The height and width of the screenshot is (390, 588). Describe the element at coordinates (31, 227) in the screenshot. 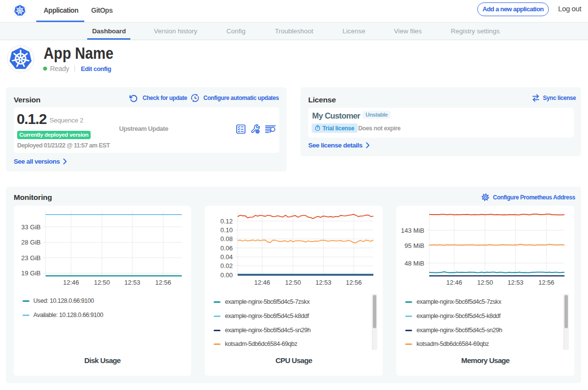

I see `svg-text: 33 GiB` at that location.